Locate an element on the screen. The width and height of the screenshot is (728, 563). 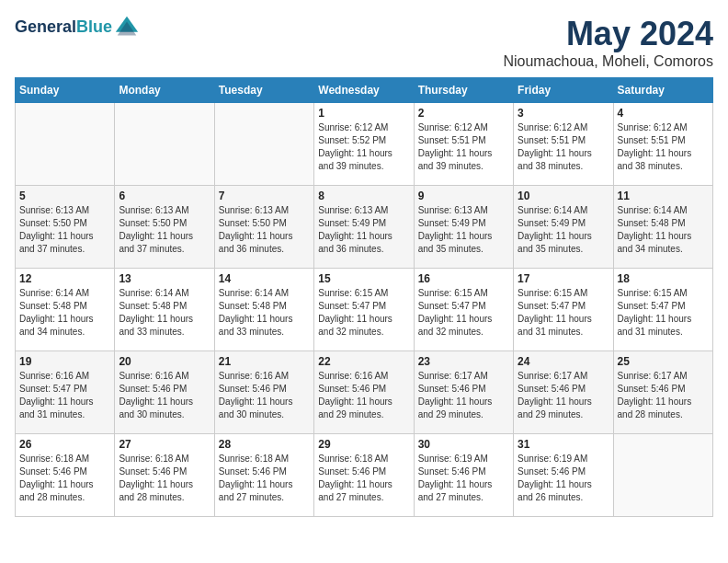
day-number: 22 is located at coordinates (364, 362).